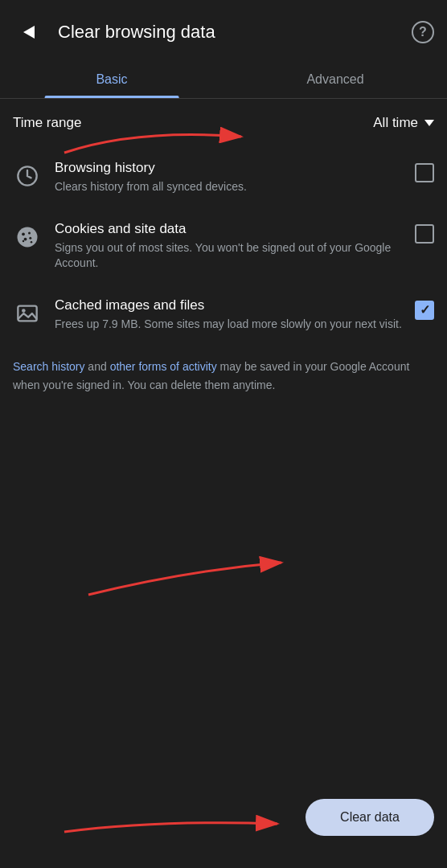 The width and height of the screenshot is (447, 868). I want to click on search-history-link: Search history, so click(48, 366).